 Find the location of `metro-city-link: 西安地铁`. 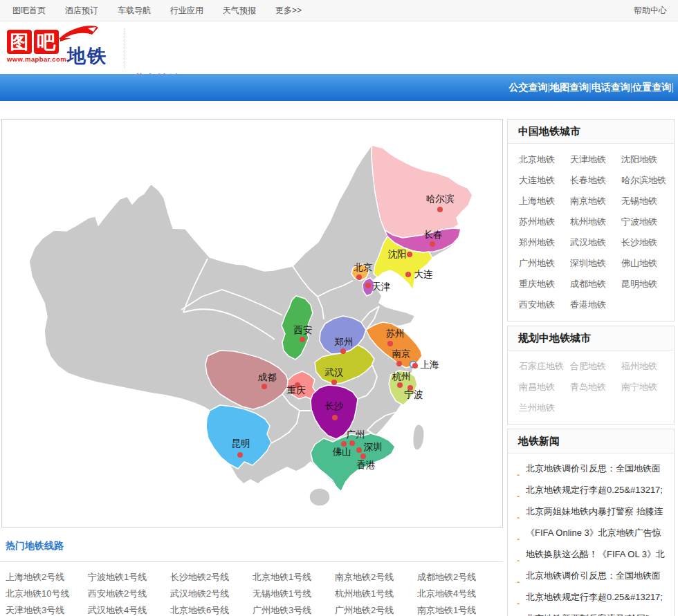

metro-city-link: 西安地铁 is located at coordinates (544, 305).